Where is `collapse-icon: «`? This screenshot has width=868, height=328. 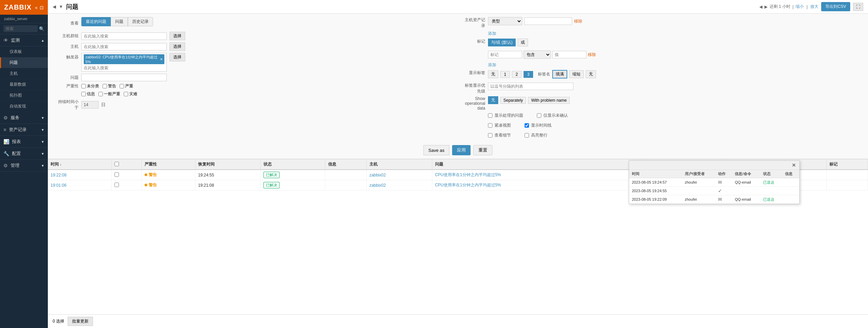 collapse-icon: « is located at coordinates (36, 8).